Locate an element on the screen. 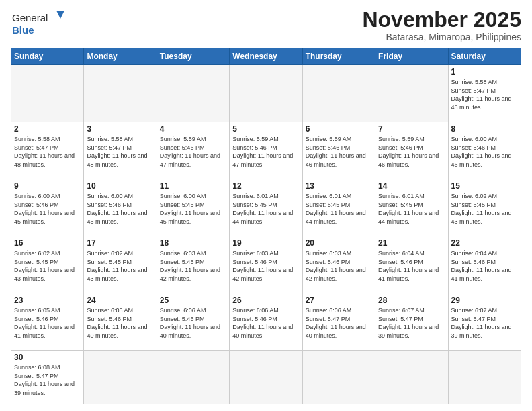 The width and height of the screenshot is (532, 411). calendar-cell: 1 Sunrise: 5:58 AMSunset: 5:47 PMDayligh… is located at coordinates (484, 94).